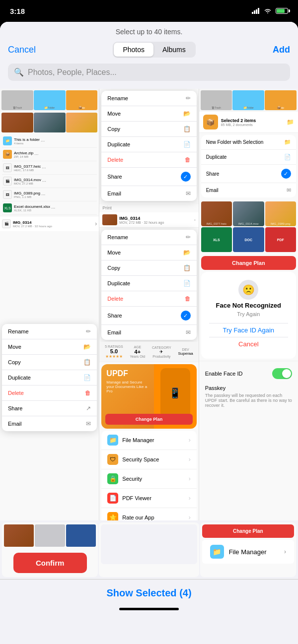  I want to click on xlsx-thumb: XLS, so click(217, 240).